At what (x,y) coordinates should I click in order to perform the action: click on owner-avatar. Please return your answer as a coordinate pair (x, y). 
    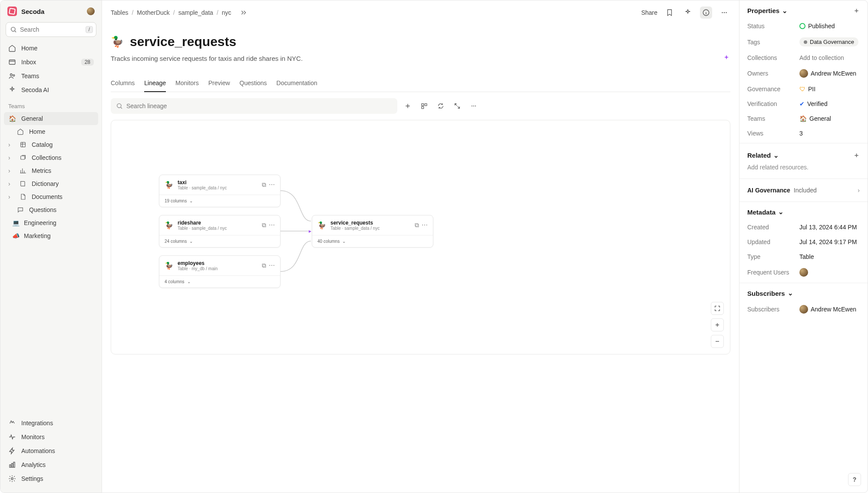
    Looking at the image, I should click on (804, 73).